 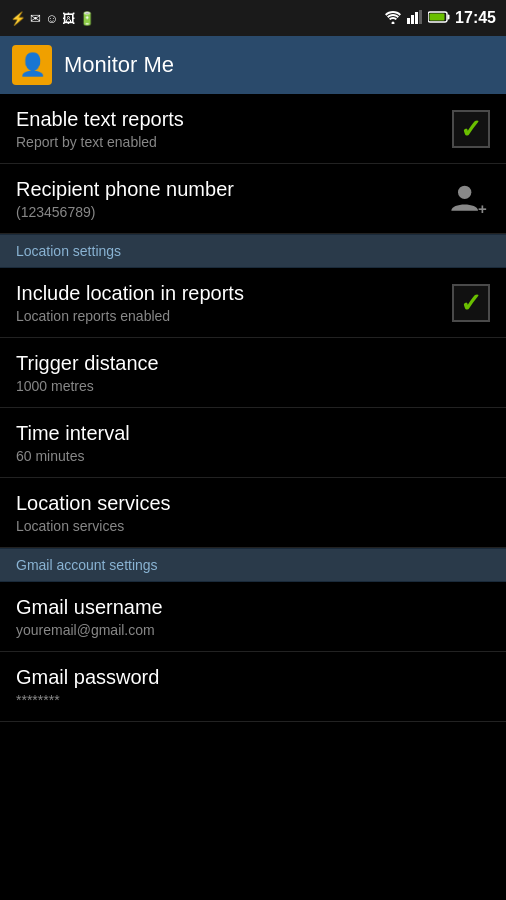 What do you see at coordinates (253, 65) in the screenshot?
I see `app-bar: 👤 Monitor Me` at bounding box center [253, 65].